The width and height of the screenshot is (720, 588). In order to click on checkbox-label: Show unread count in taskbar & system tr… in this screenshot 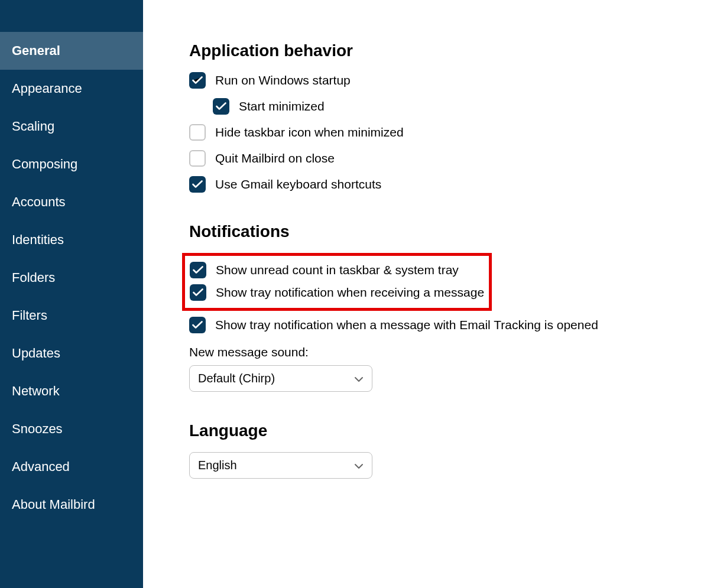, I will do `click(337, 270)`.